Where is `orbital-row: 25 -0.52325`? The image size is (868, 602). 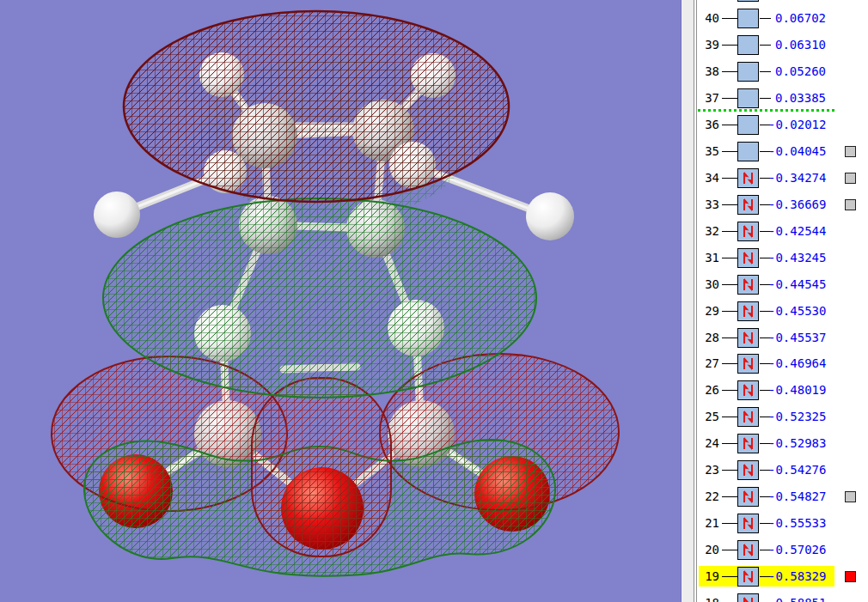 orbital-row: 25 -0.52325 is located at coordinates (782, 417).